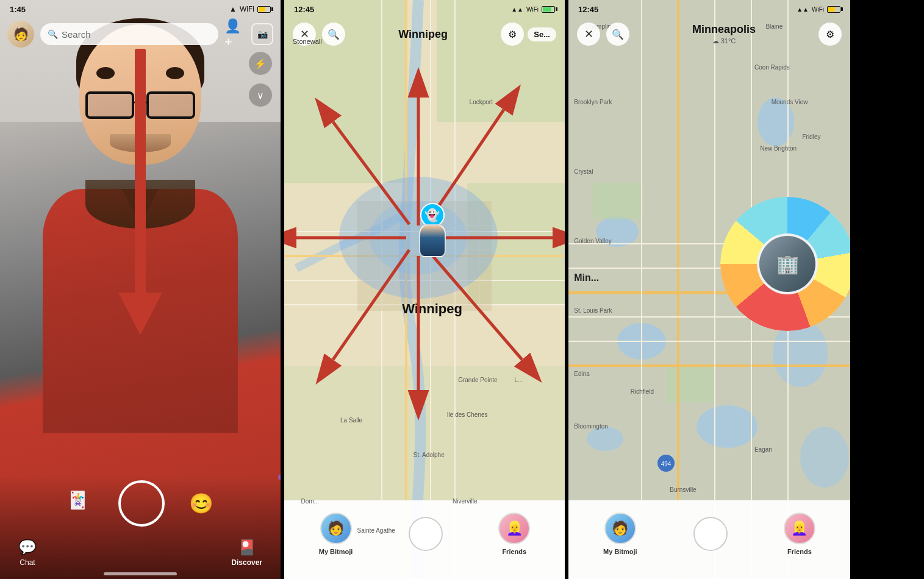 The height and width of the screenshot is (579, 924). Describe the element at coordinates (514, 528) in the screenshot. I see `friends-avatar: 👱‍♀️` at that location.